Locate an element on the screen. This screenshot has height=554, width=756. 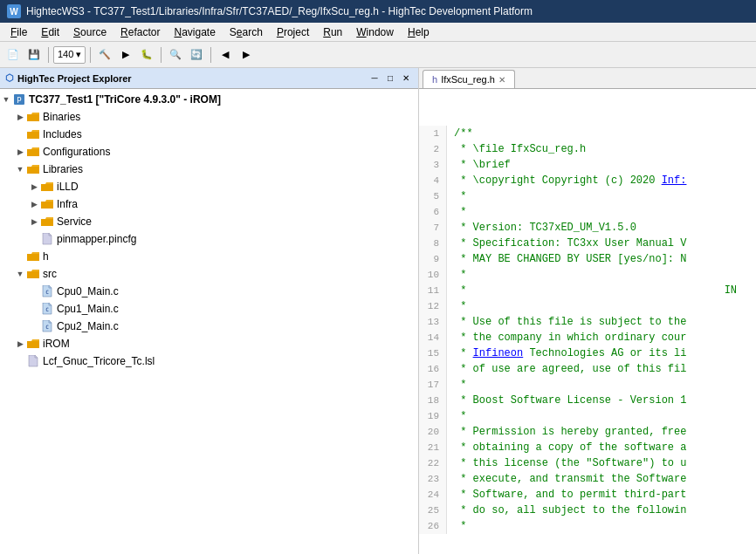
tree-item: ▶Configurations is located at coordinates (210, 152).